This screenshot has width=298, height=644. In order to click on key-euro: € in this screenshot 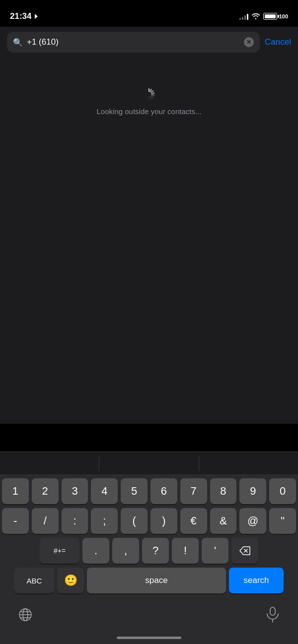, I will do `click(194, 521)`.